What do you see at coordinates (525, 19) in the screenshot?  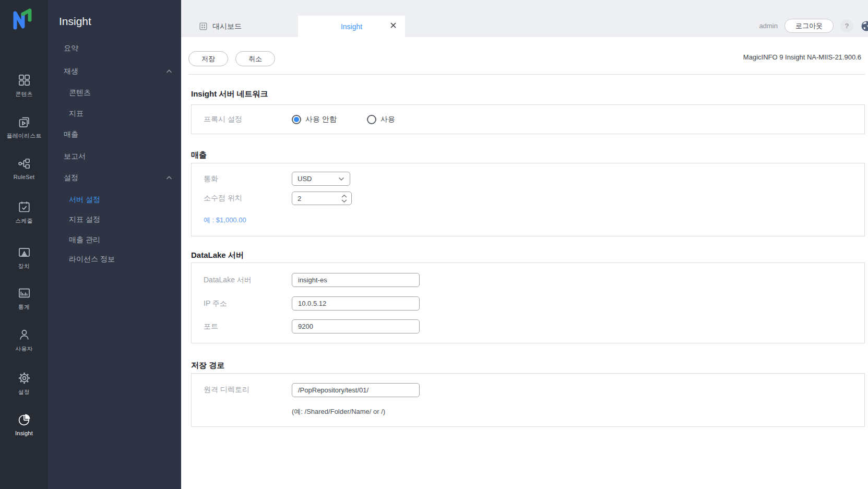 I see `tab-bar: 대시보드 Insight admin 로그아웃 ?` at bounding box center [525, 19].